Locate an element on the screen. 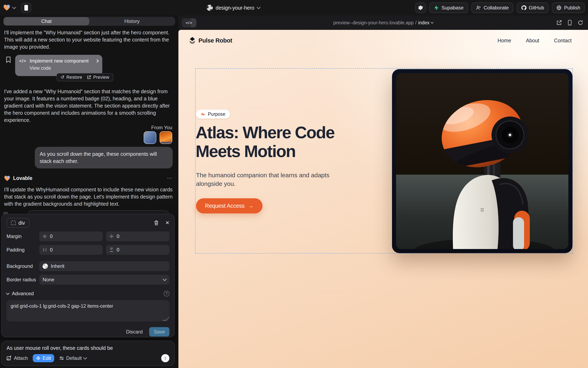 Image resolution: width=588 pixels, height=368 pixels. supabase-icon is located at coordinates (436, 8).